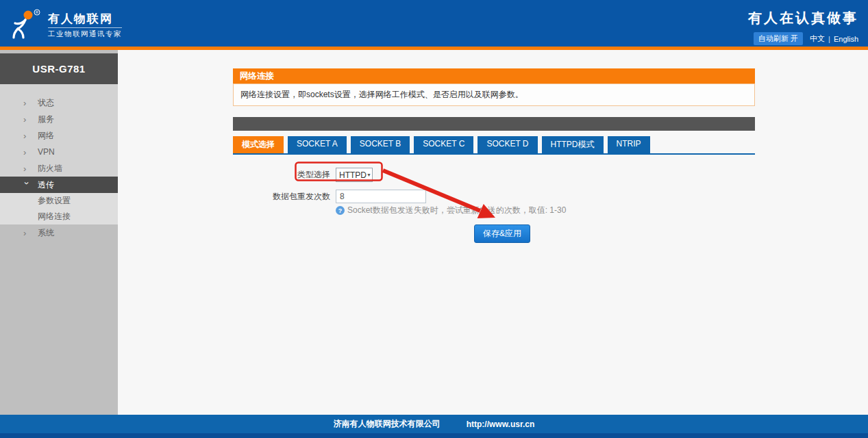 This screenshot has height=438, width=868. Describe the element at coordinates (59, 233) in the screenshot. I see `sidebar: USR-G781 › 状态 › 服务 › 网络 › VPN › 防火墙` at that location.